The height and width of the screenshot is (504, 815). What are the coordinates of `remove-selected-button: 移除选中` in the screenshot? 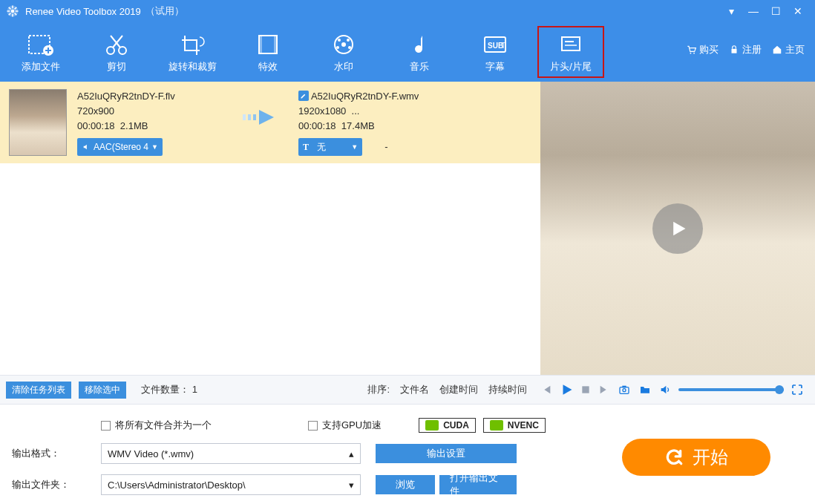 It's located at (102, 390).